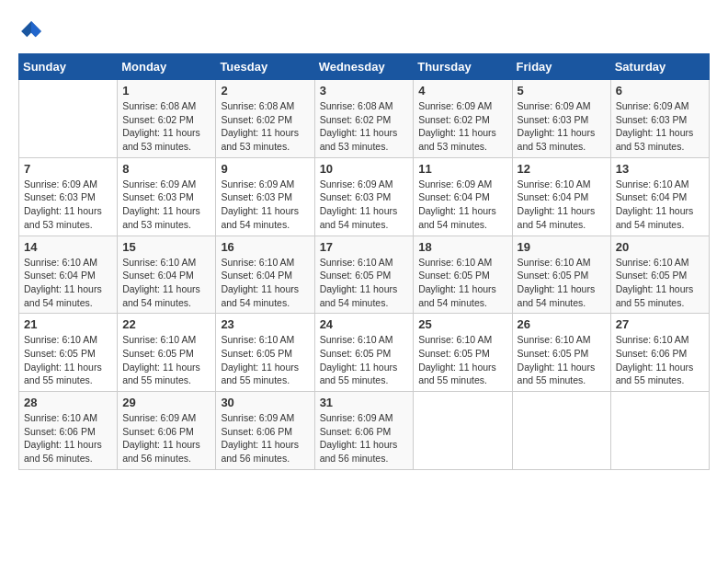  Describe the element at coordinates (364, 197) in the screenshot. I see `calendar-cell: 10Sunrise: 6:09 AMSunset: 6:03 PMDayligh…` at that location.